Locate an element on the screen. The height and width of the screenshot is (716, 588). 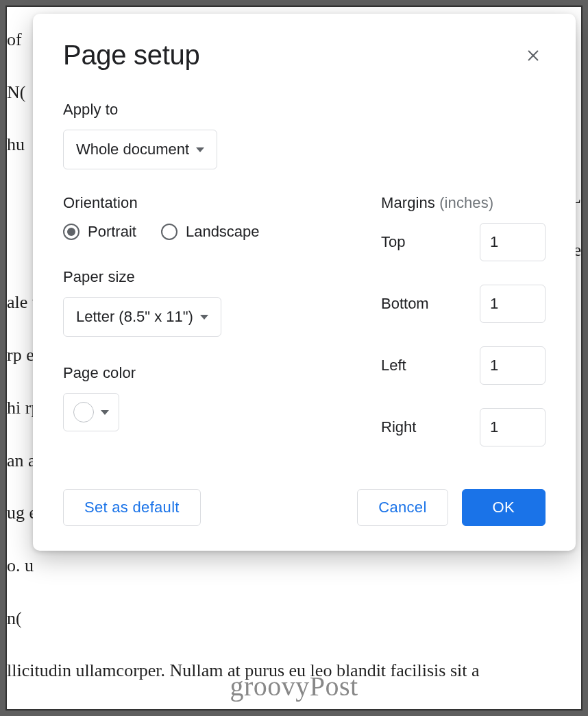
portrait-label: Portrait is located at coordinates (112, 232).